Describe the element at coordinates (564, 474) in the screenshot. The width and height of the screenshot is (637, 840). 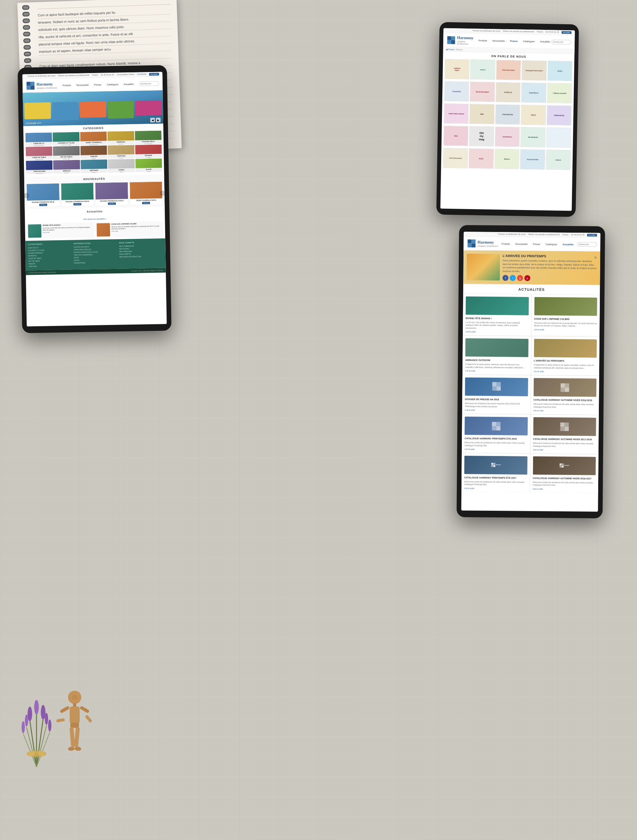
I see `news-item: harmony CATALOGUE HARMONY AUTOMNE HIVER …` at that location.